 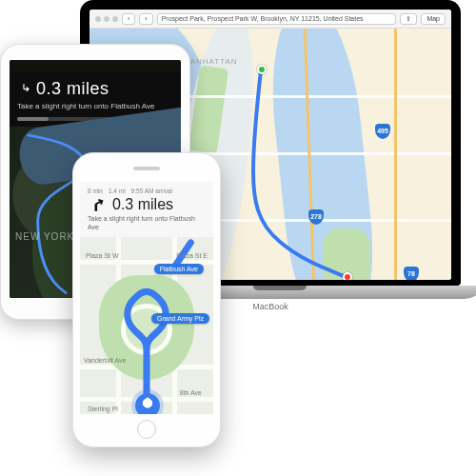 What do you see at coordinates (147, 326) in the screenshot?
I see `iphone-map-canvas: Plaza St W Plaza St E Vanderbilt Ave 8th…` at bounding box center [147, 326].